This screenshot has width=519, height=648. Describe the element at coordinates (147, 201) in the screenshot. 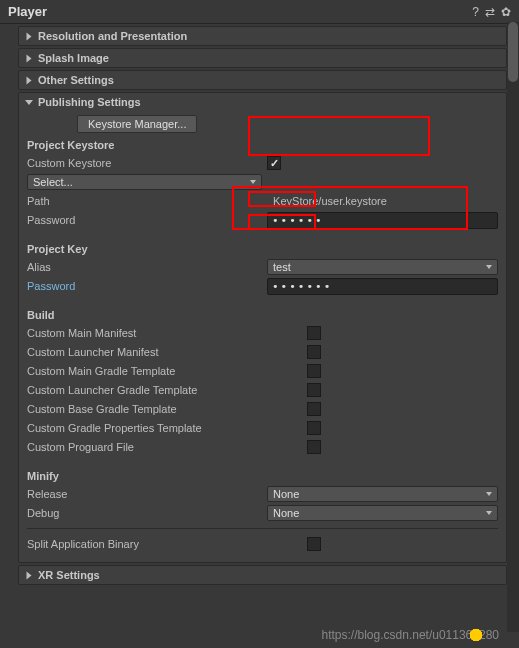

I see `path-label: Path` at that location.